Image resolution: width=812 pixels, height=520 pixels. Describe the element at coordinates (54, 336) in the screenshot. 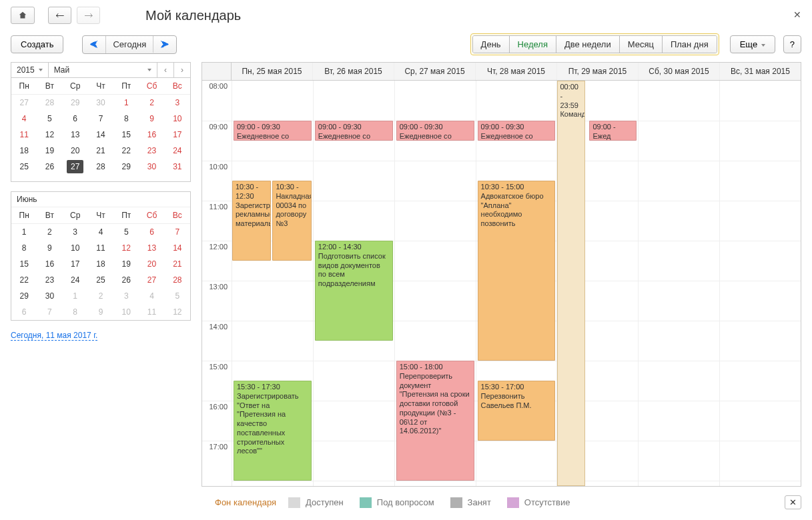

I see `today-link: Сегодня, 11 мая 2017 г.` at that location.